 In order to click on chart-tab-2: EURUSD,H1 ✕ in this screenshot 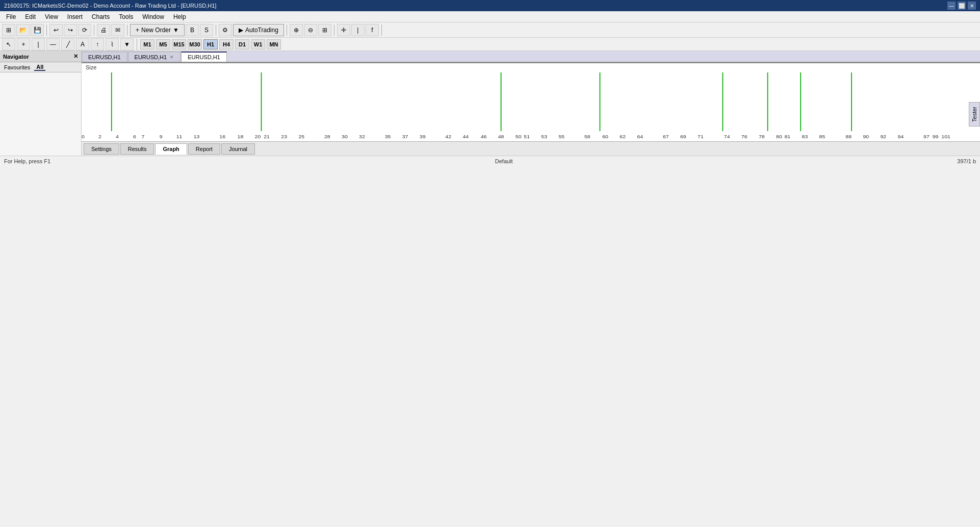, I will do `click(154, 57)`.